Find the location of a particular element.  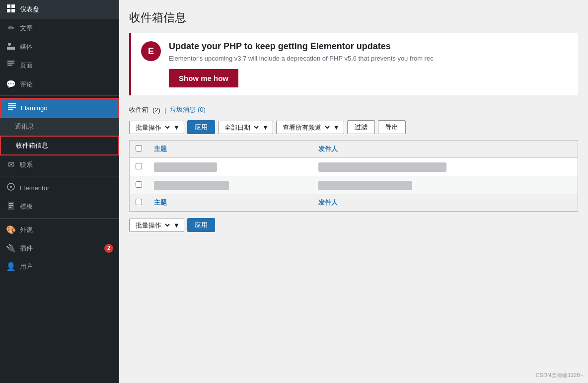

export-button: 导出 is located at coordinates (392, 127).